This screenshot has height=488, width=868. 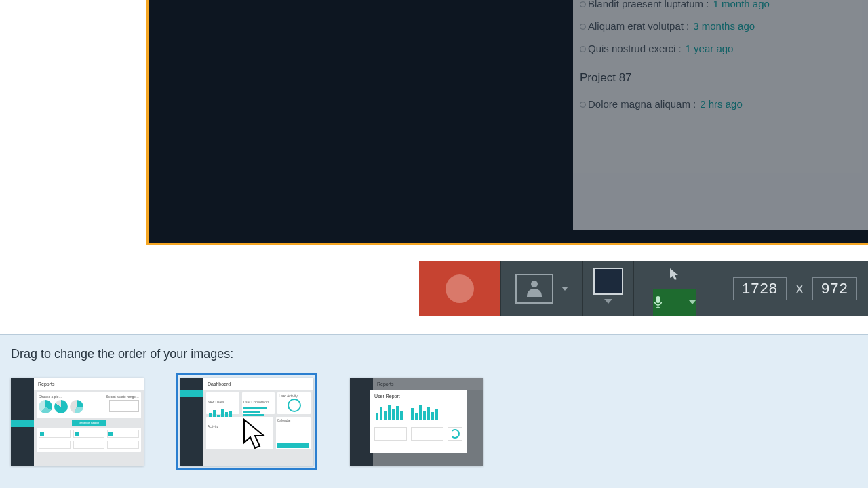 What do you see at coordinates (216, 402) in the screenshot?
I see `thumb-label: New Users` at bounding box center [216, 402].